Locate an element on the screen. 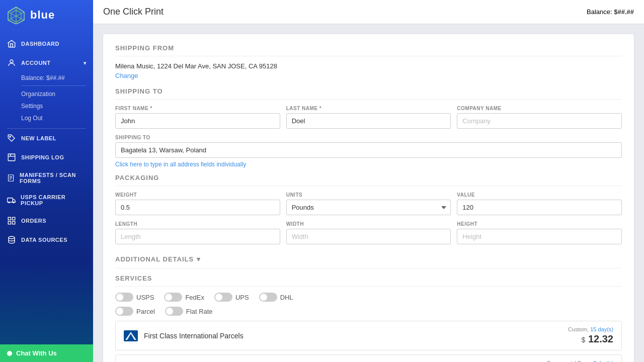  sidebar-nav: DASHBOARD ACCOUNT ▾ Balance: $##.## Orga… is located at coordinates (46, 187).